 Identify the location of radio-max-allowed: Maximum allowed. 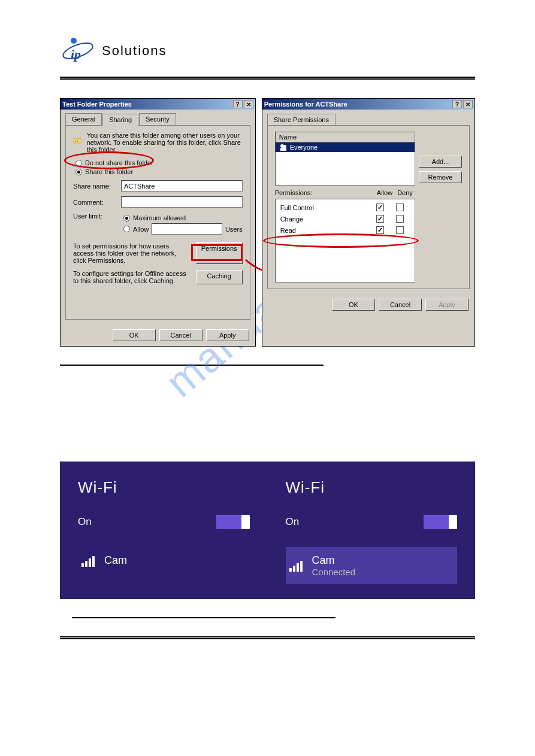
(183, 218).